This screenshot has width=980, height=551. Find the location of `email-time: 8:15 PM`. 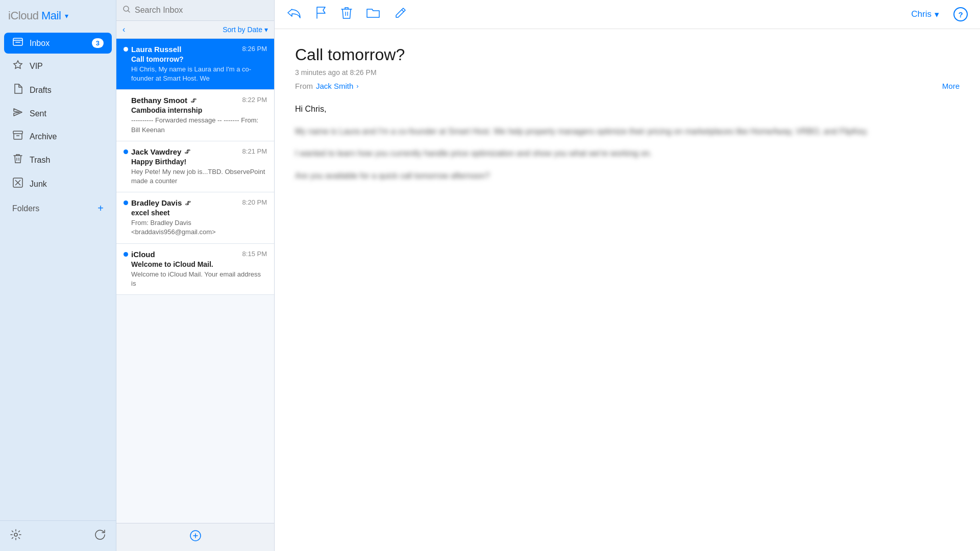

email-time: 8:15 PM is located at coordinates (255, 254).